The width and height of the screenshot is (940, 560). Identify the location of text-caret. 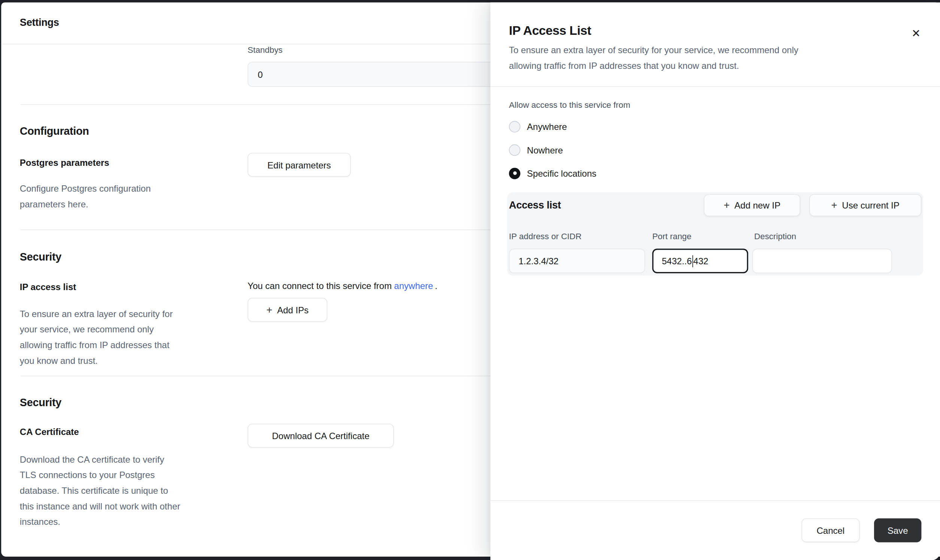
(692, 261).